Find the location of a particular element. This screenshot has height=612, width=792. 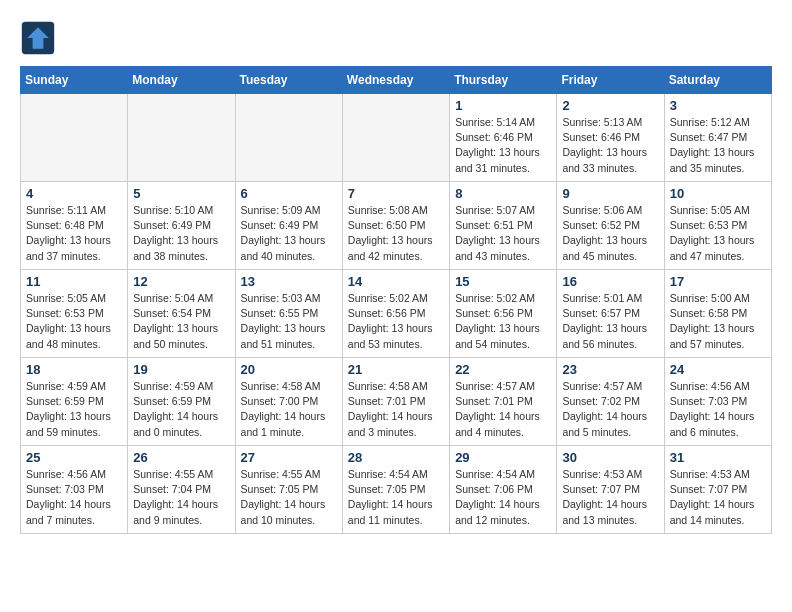

day-header-sunday: Sunday is located at coordinates (74, 80).